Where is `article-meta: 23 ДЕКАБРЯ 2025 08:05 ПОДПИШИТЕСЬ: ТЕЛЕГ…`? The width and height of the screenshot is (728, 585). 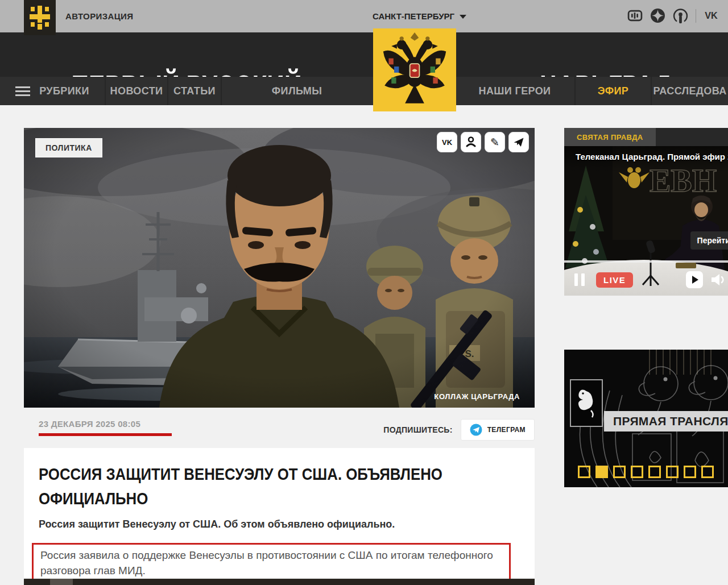
article-meta: 23 ДЕКАБРЯ 2025 08:05 ПОДПИШИТЕСЬ: ТЕЛЕГ… is located at coordinates (279, 430).